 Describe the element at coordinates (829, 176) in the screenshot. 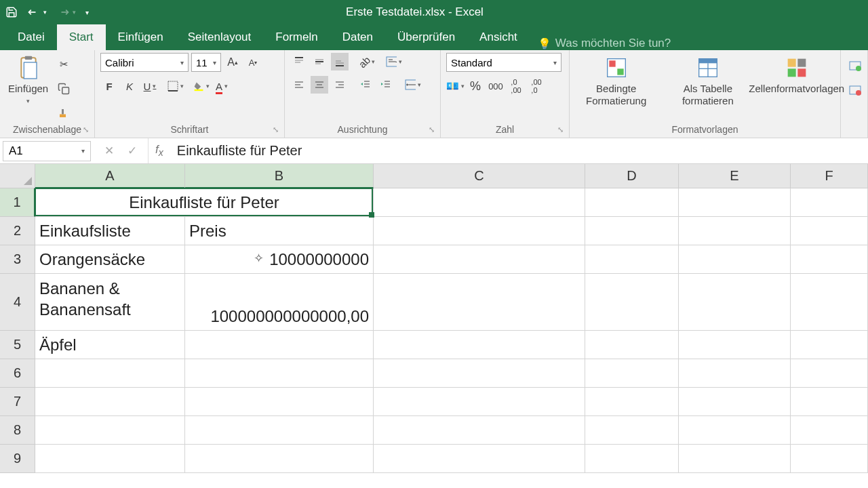

I see `col-header-f: F` at that location.